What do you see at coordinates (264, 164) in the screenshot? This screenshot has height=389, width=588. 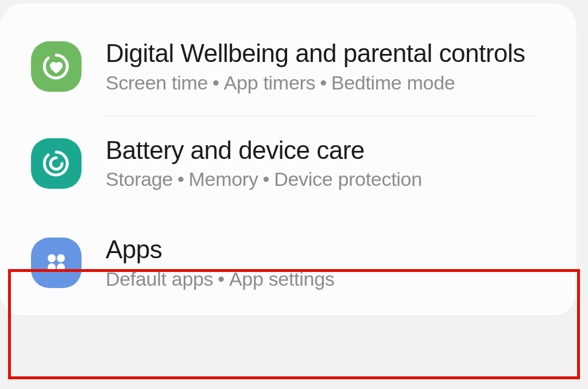 I see `settings-item-text: Battery and device care Storage•Memory•D…` at bounding box center [264, 164].